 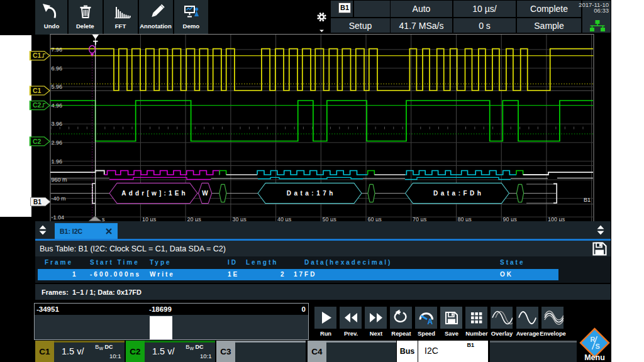 What do you see at coordinates (595, 358) in the screenshot?
I see `svg-text: Menu` at bounding box center [595, 358].